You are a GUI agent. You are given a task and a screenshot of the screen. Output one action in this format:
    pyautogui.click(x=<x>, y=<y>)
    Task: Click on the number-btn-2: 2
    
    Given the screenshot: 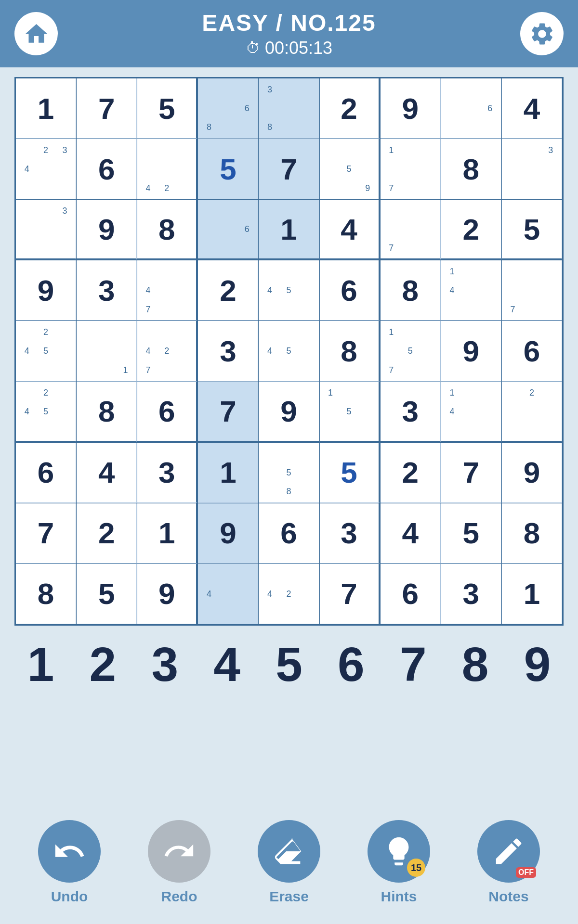 What is the action you would take?
    pyautogui.click(x=103, y=664)
    